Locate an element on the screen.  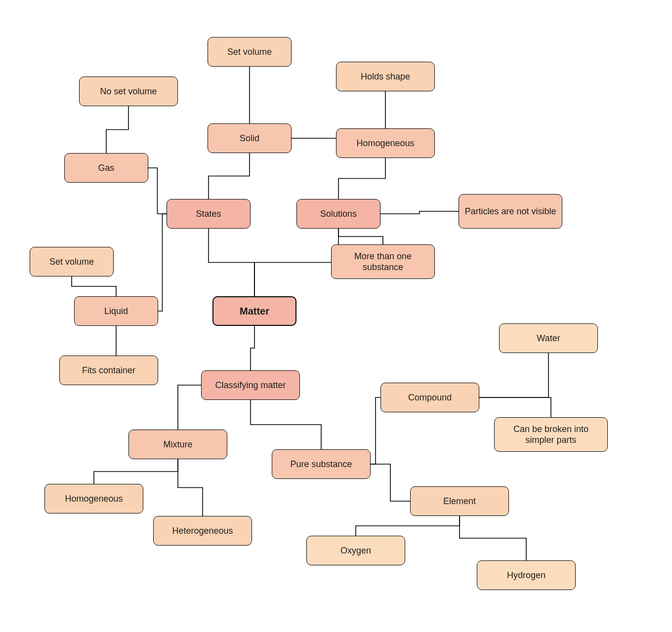
node-water: Water is located at coordinates (548, 338).